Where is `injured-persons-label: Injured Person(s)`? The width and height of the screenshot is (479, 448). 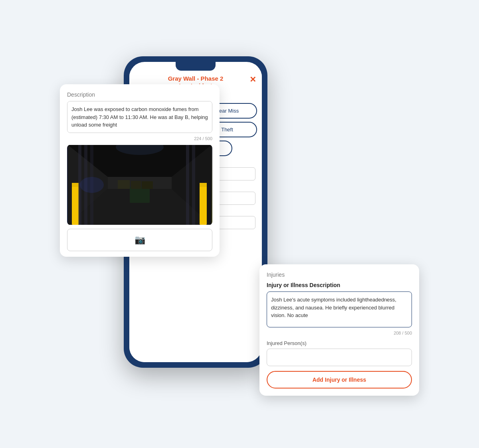
injured-persons-label: Injured Person(s) is located at coordinates (339, 343).